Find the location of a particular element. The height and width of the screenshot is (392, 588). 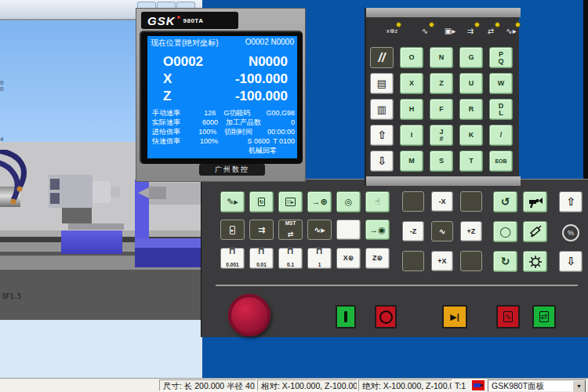

tool-change-icon is located at coordinates (535, 262).